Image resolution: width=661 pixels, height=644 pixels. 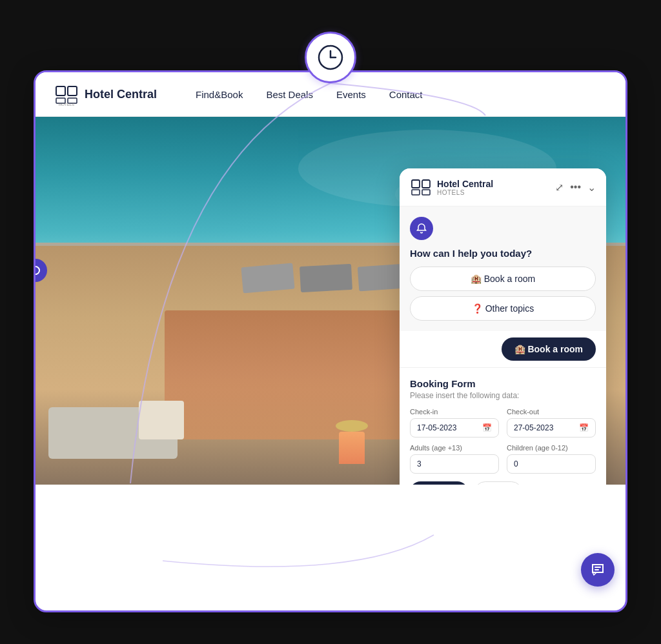 I want to click on lounge-table, so click(x=161, y=420).